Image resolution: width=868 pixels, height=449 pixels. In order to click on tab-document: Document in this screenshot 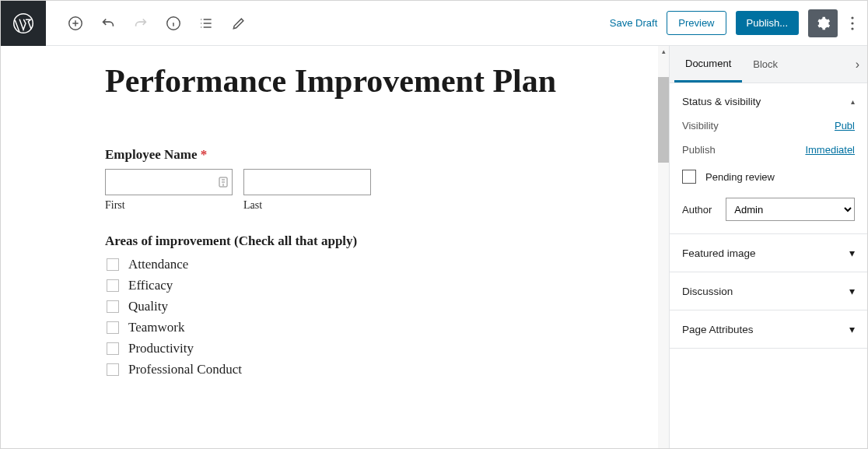, I will do `click(708, 65)`.